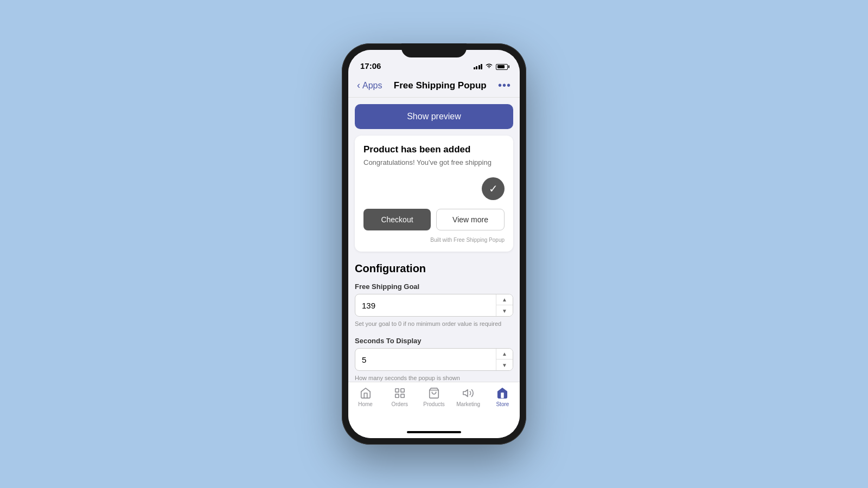  Describe the element at coordinates (371, 66) in the screenshot. I see `status-time: 17:06` at that location.